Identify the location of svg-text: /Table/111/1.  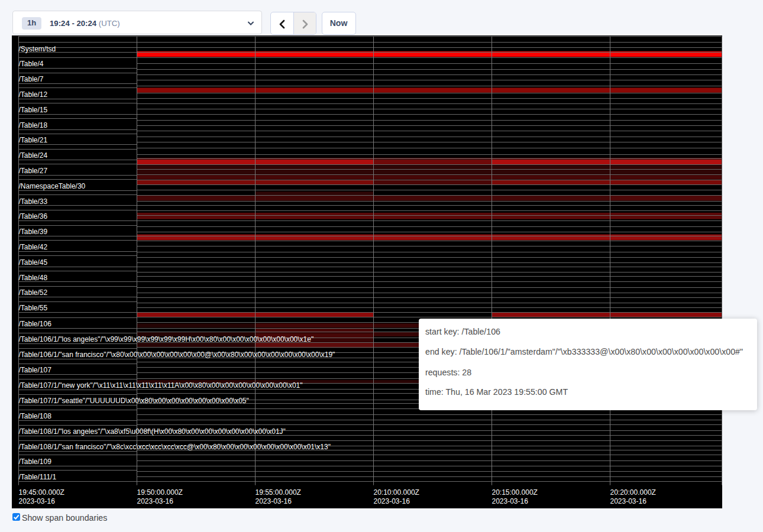
(38, 477).